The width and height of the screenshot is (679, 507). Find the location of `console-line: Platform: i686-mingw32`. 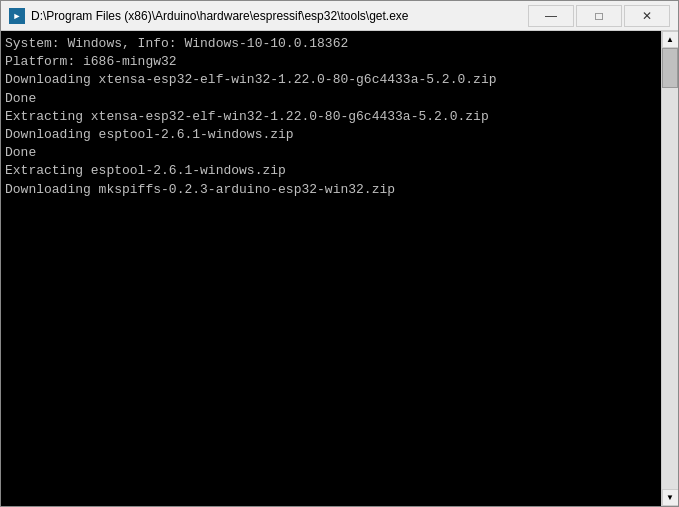

console-line: Platform: i686-mingw32 is located at coordinates (331, 62).